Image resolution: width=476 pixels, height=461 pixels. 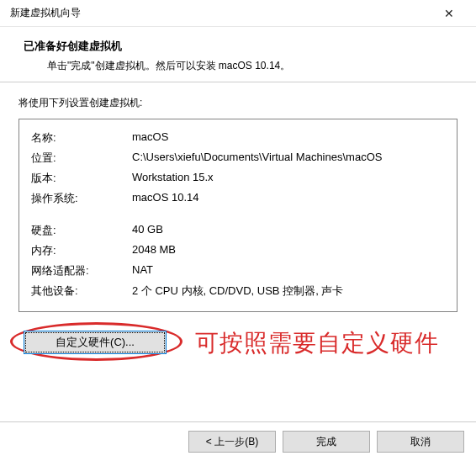 What do you see at coordinates (288, 138) in the screenshot?
I see `value-name: macOS` at bounding box center [288, 138].